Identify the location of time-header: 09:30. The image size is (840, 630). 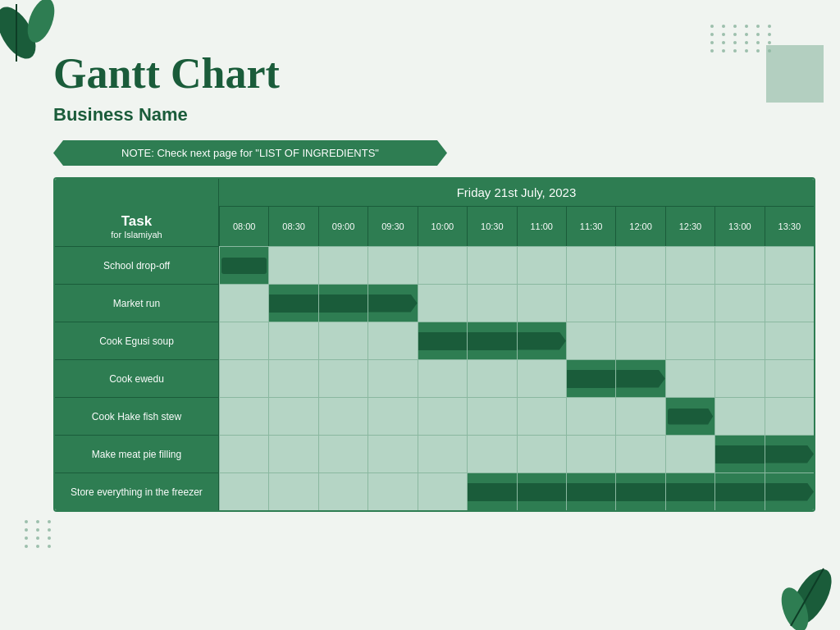
(392, 226).